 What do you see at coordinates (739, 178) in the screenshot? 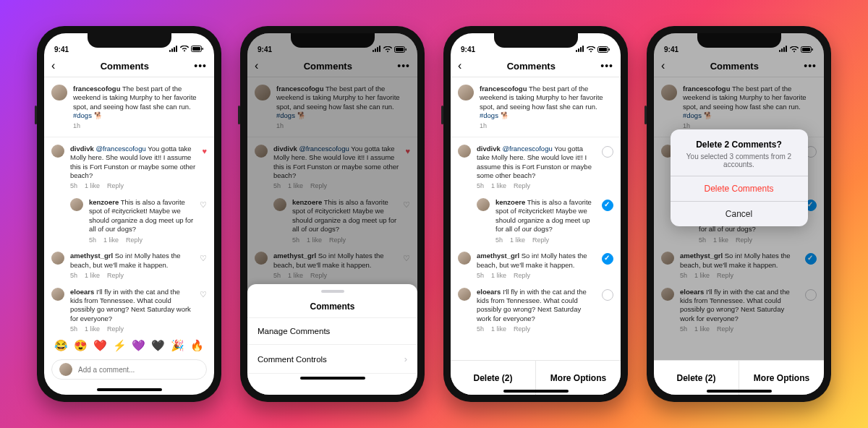
I see `delete-alert: Delete 2 Comments? You selected 3 commen…` at bounding box center [739, 178].